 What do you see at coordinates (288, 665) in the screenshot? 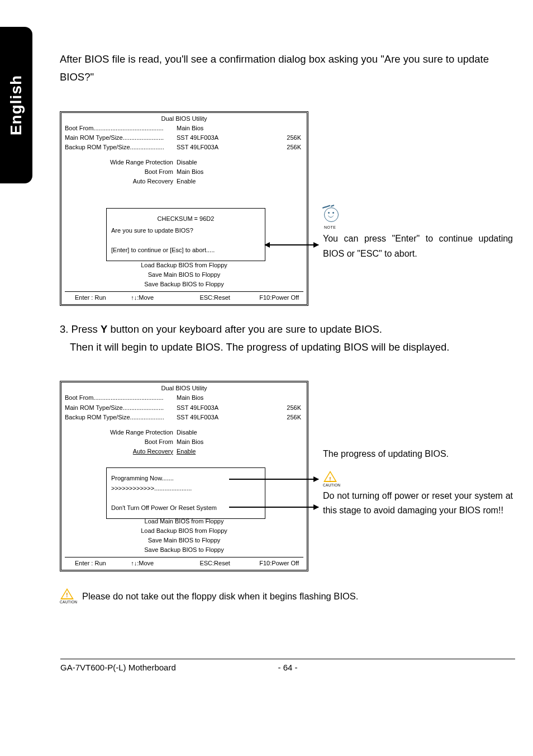
I see `page-footer: GA-7VT600-P(-L) Motherboard - 64 -` at bounding box center [288, 665].